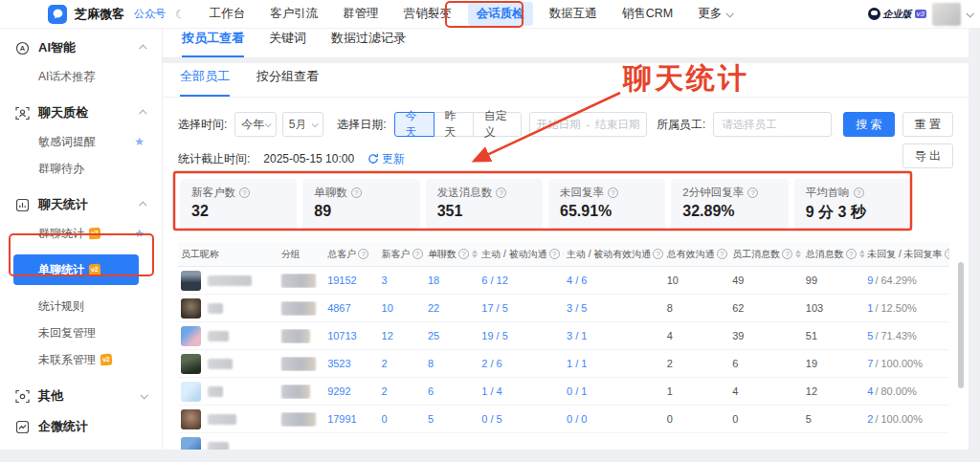 The image size is (980, 462). Describe the element at coordinates (869, 124) in the screenshot. I see `search-button: 搜 索` at that location.